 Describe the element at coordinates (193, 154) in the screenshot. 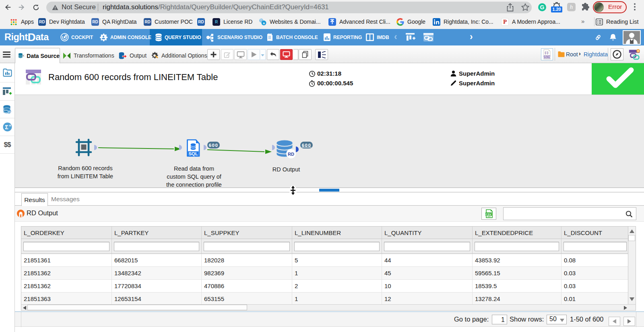

I see `svg-text: SQL` at that location.